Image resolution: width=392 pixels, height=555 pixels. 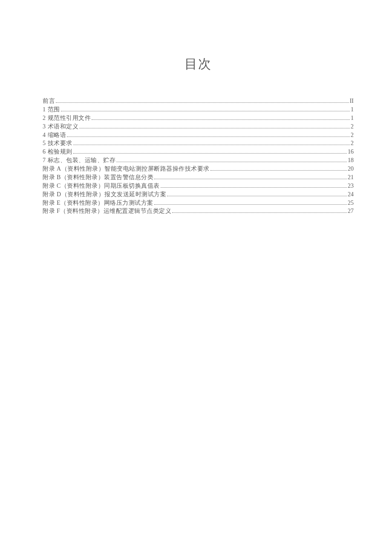 What do you see at coordinates (351, 152) in the screenshot?
I see `toc-entry-page: 16` at bounding box center [351, 152].